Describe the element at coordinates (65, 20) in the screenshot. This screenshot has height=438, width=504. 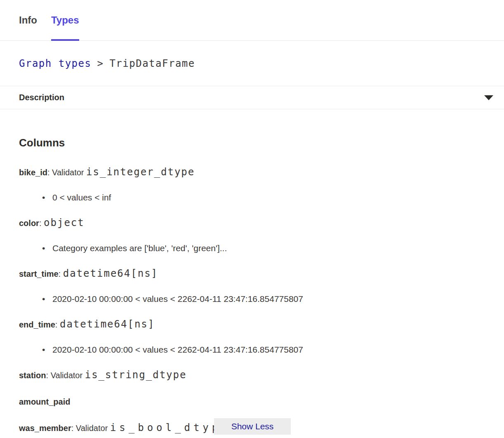
I see `tab-types: Types` at that location.